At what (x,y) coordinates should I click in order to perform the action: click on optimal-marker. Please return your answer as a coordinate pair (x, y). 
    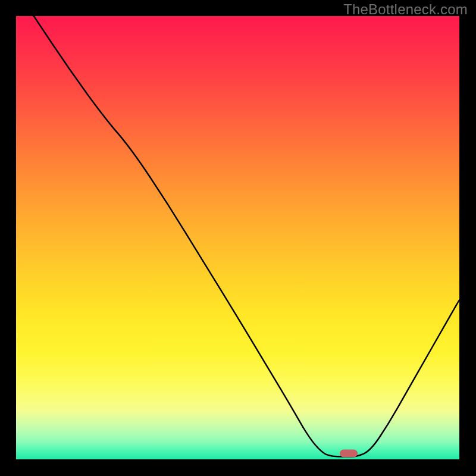
    Looking at the image, I should click on (349, 453).